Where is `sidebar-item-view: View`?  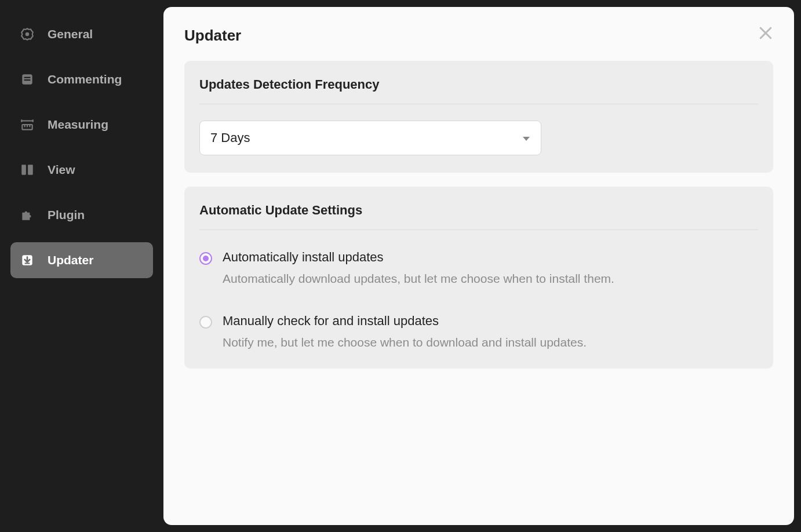 sidebar-item-view: View is located at coordinates (82, 170).